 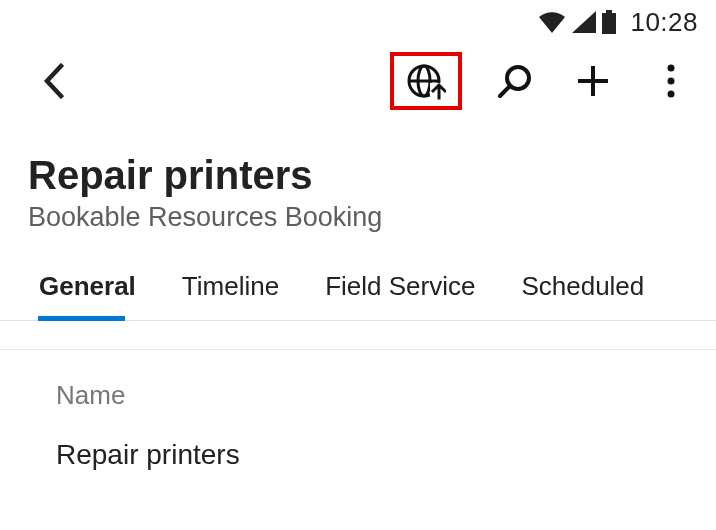 I want to click on back-icon, so click(x=53, y=81).